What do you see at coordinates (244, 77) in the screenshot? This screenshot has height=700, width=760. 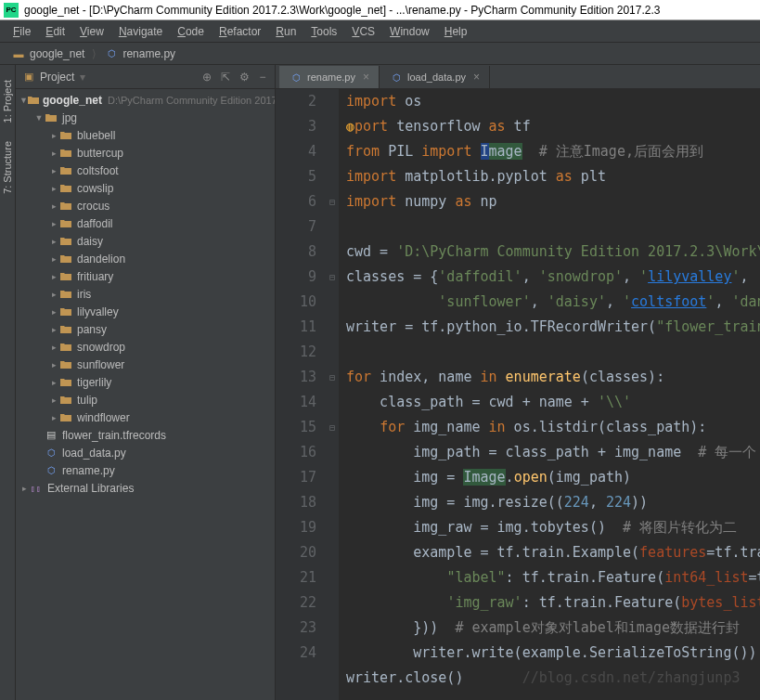 I see `gear-icon: ⚙` at bounding box center [244, 77].